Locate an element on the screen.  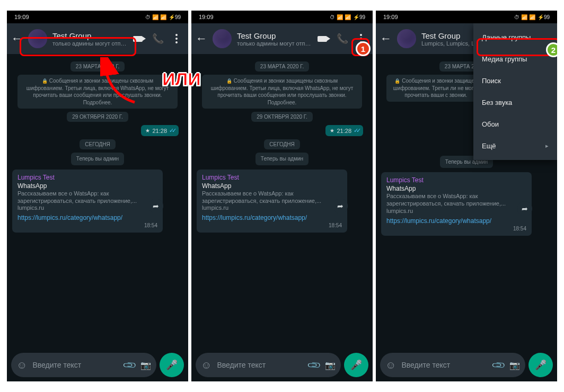
sender-name: Lumpics Test is located at coordinates (272, 177).